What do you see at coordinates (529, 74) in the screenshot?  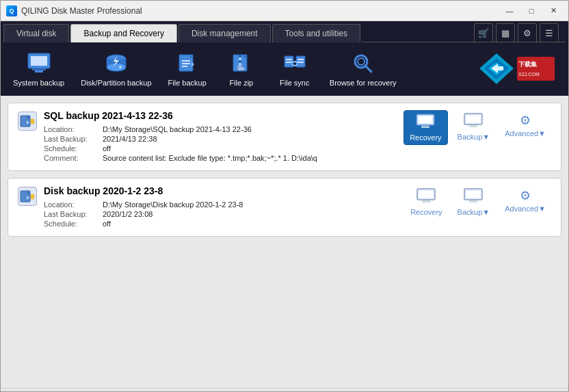 I see `svg-text: XZJ.COM` at bounding box center [529, 74].